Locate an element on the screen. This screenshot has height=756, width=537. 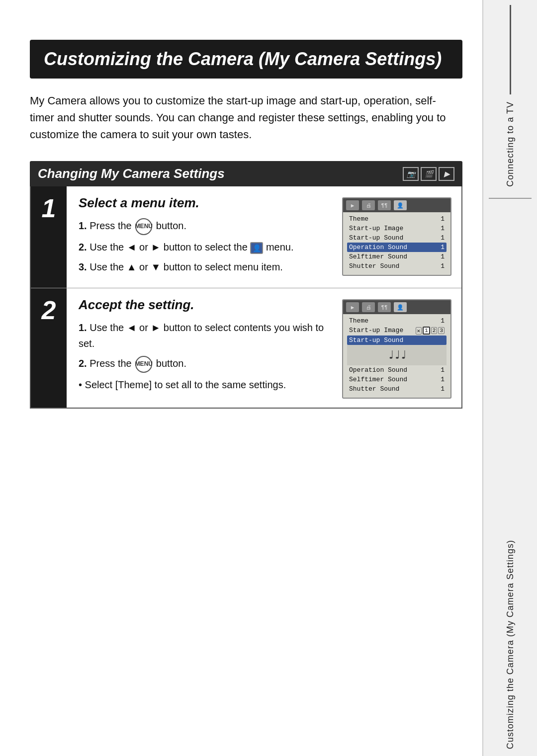
step-1-title: Select a menu item. is located at coordinates (205, 203).